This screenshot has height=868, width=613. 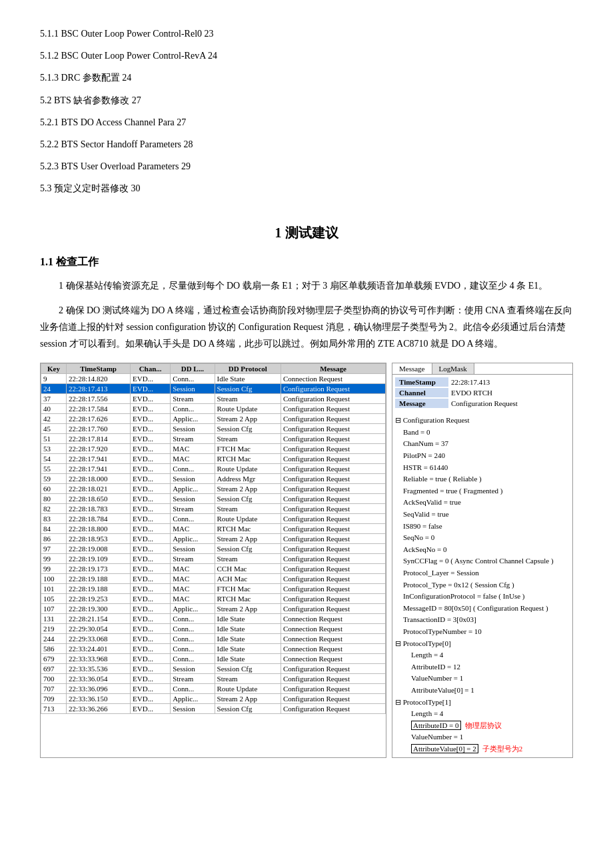 What do you see at coordinates (453, 369) in the screenshot?
I see `tab-logmask: LogMask` at bounding box center [453, 369].